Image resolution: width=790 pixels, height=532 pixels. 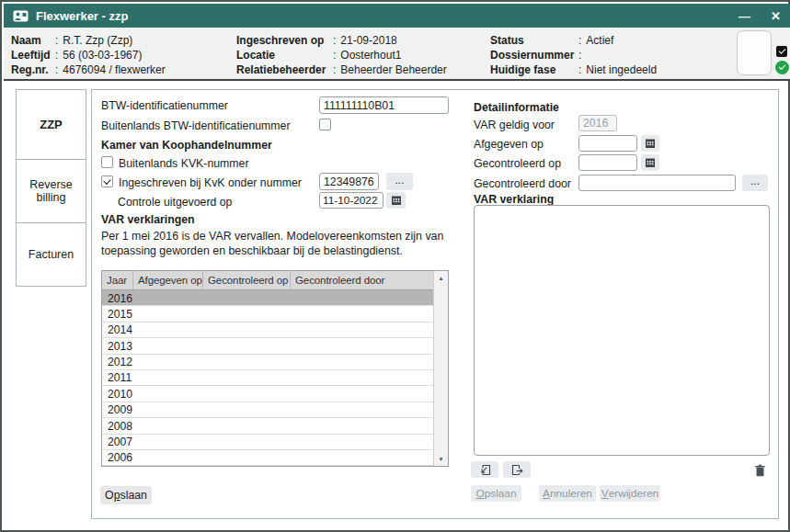 I want to click on header-field-regnr: Reg.nr. : 4676094 / flexwerker, so click(x=88, y=70).